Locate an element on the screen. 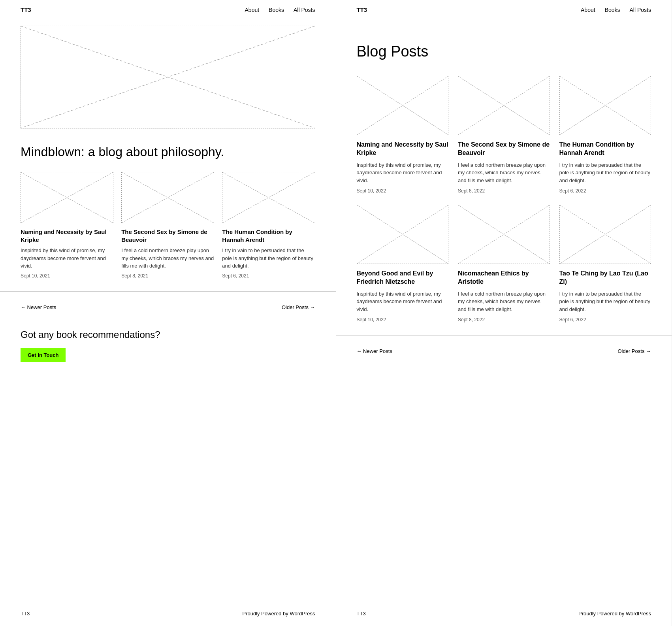 The image size is (672, 626). right-site-title: TT3 is located at coordinates (362, 9).